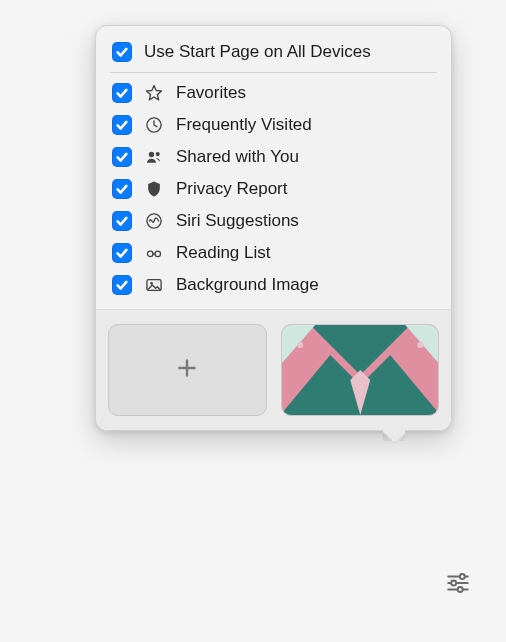  I want to click on clock-icon, so click(154, 125).